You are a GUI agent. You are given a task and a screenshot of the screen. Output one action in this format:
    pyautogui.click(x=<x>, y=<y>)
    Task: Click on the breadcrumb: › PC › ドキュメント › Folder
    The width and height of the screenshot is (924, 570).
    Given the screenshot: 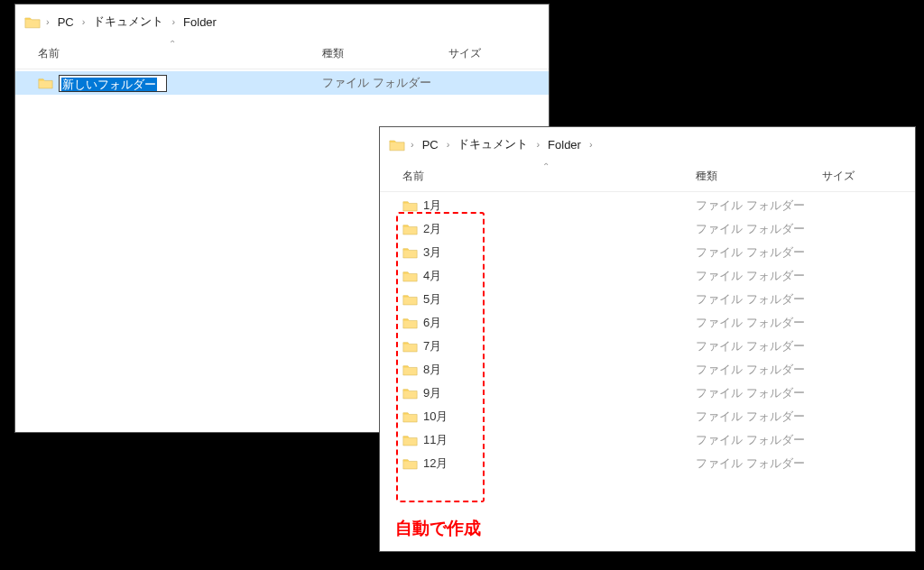 What is the action you would take?
    pyautogui.click(x=282, y=23)
    